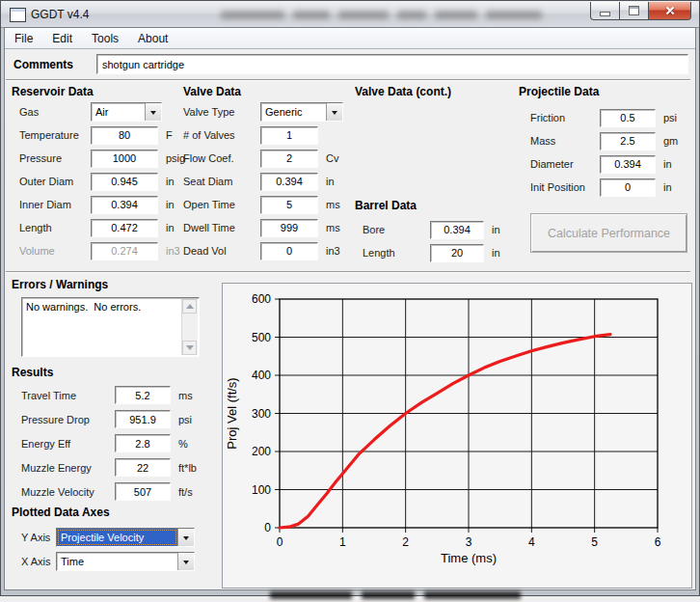 The width and height of the screenshot is (700, 602). What do you see at coordinates (289, 251) in the screenshot?
I see `dead-vol-field: 0` at bounding box center [289, 251].